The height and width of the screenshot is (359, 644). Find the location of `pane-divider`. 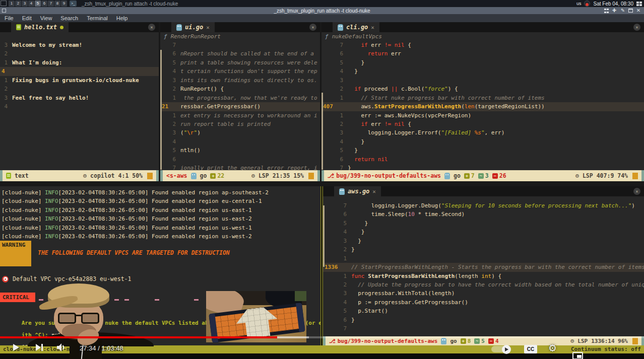

pane-divider is located at coordinates (322, 184).